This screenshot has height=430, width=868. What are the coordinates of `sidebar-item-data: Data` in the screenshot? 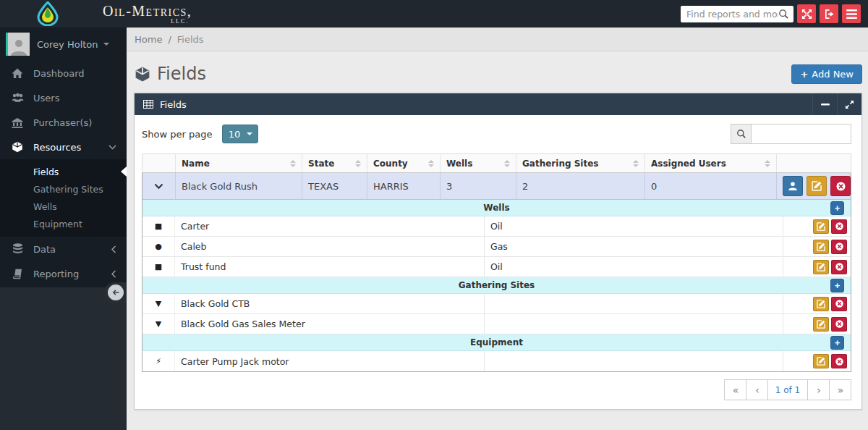 It's located at (64, 249).